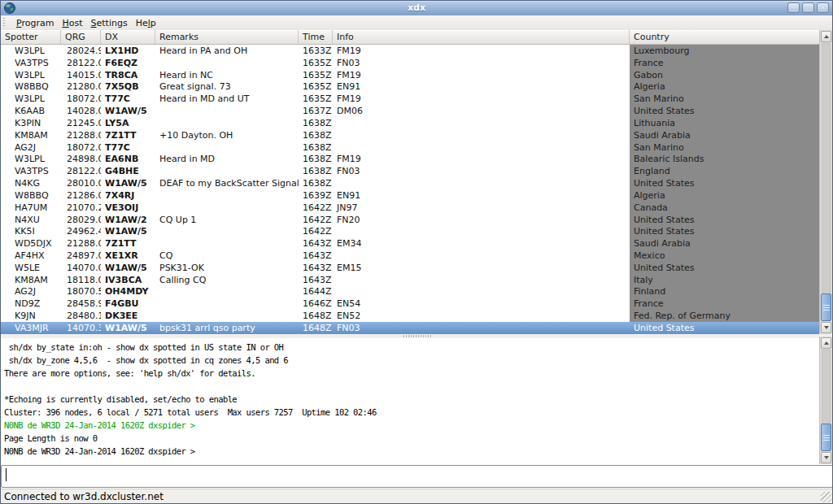  I want to click on minimize-button: —, so click(794, 8).